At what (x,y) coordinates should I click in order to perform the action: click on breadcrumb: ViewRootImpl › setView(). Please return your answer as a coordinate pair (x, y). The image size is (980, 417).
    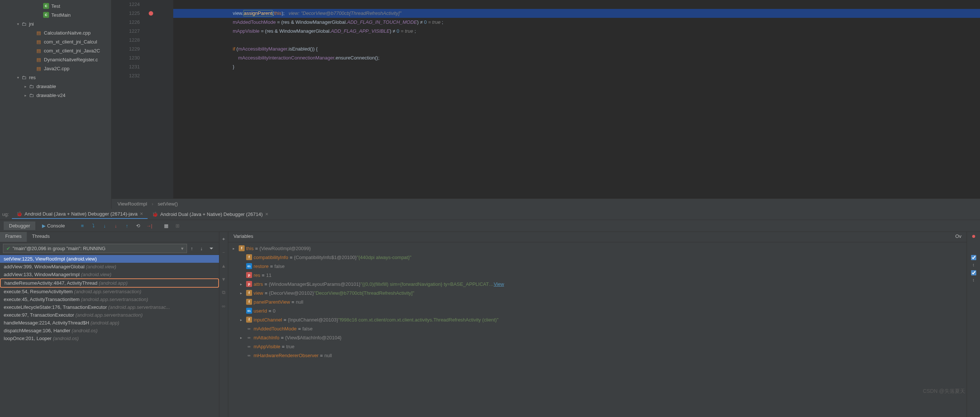
    Looking at the image, I should click on (546, 204).